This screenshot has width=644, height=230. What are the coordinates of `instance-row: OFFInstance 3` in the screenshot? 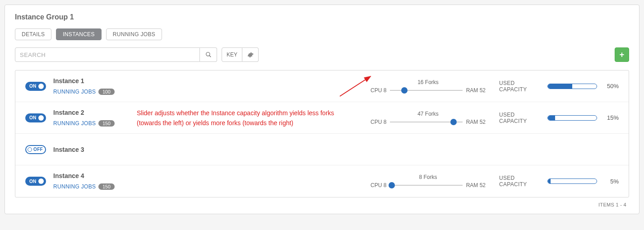 It's located at (322, 150).